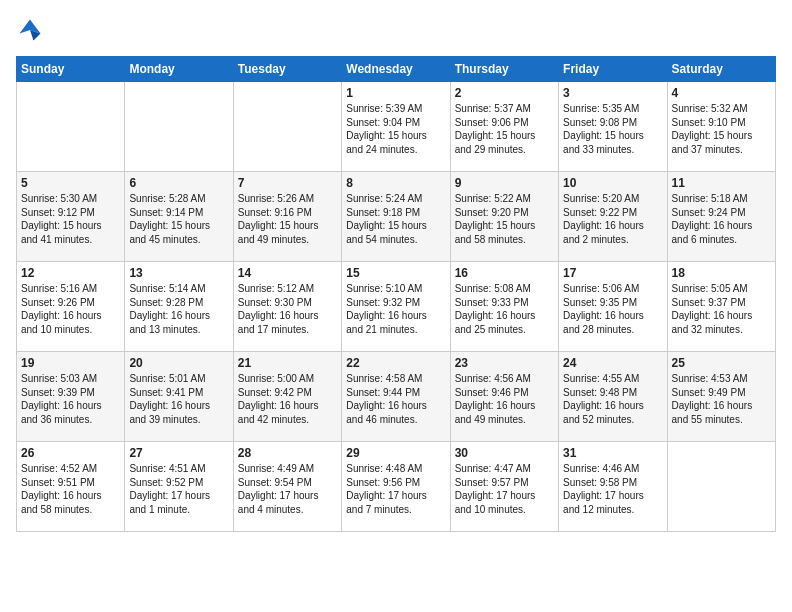 This screenshot has width=792, height=612. I want to click on day-info: Sunrise: 4:49 AM Sunset: 9:54 PM Dayligh…, so click(288, 489).